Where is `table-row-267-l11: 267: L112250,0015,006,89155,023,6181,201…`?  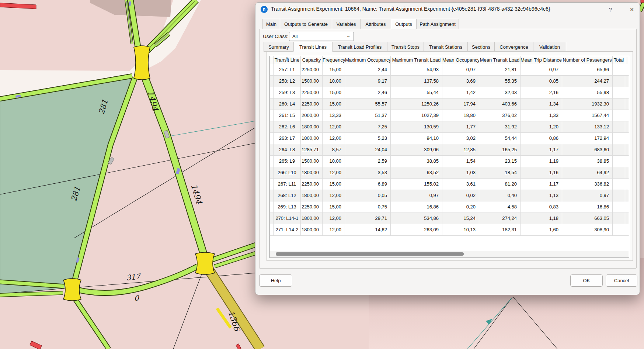
table-row-267-l11: 267: L112250,0015,006,89155,023,6181,201… is located at coordinates (449, 184).